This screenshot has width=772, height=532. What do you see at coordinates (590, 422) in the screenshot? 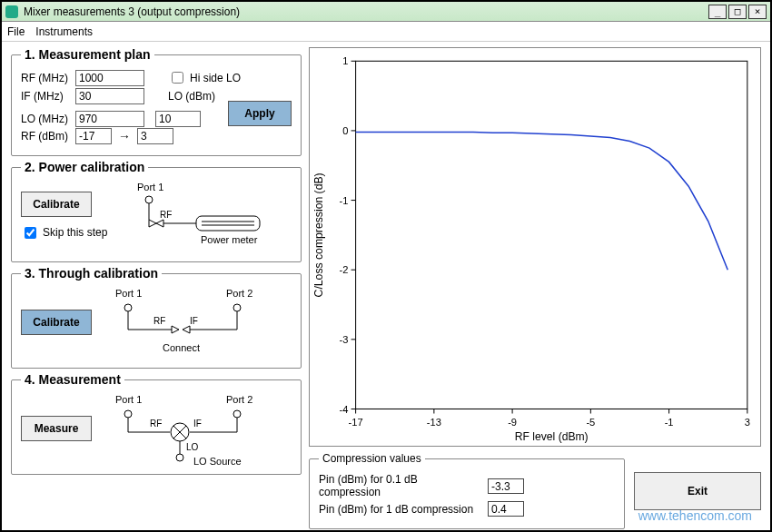
I see `svg-text: -5` at bounding box center [590, 422].